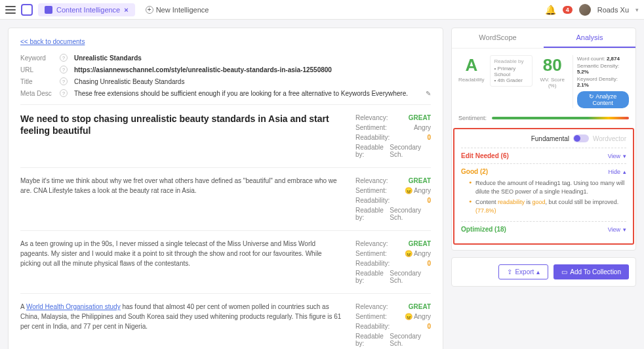 Image resolution: width=644 pixels, height=349 pixels. What do you see at coordinates (252, 58) in the screenshot?
I see `meta-value: Unrealistic Standards` at bounding box center [252, 58].